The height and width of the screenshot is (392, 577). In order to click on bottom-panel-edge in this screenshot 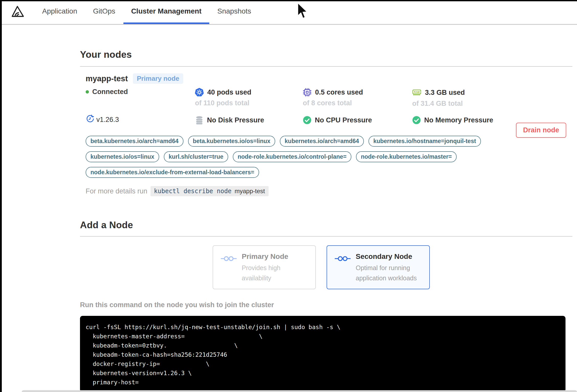, I will do `click(299, 391)`.